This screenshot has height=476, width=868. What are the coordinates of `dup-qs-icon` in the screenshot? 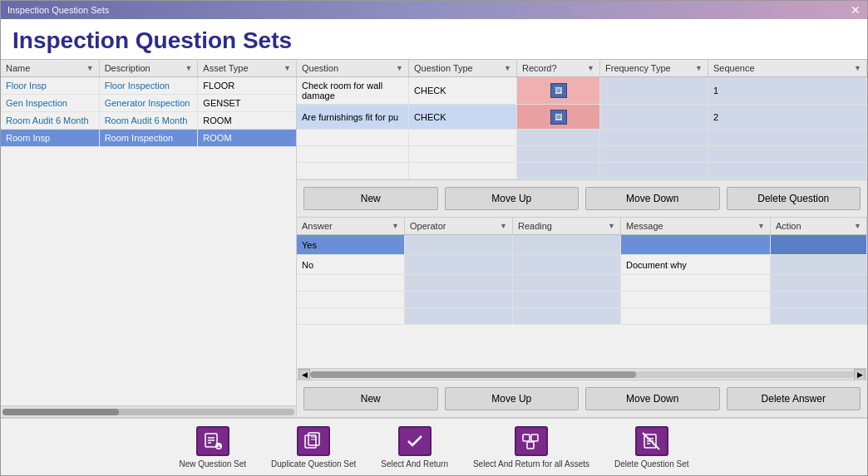 It's located at (313, 441).